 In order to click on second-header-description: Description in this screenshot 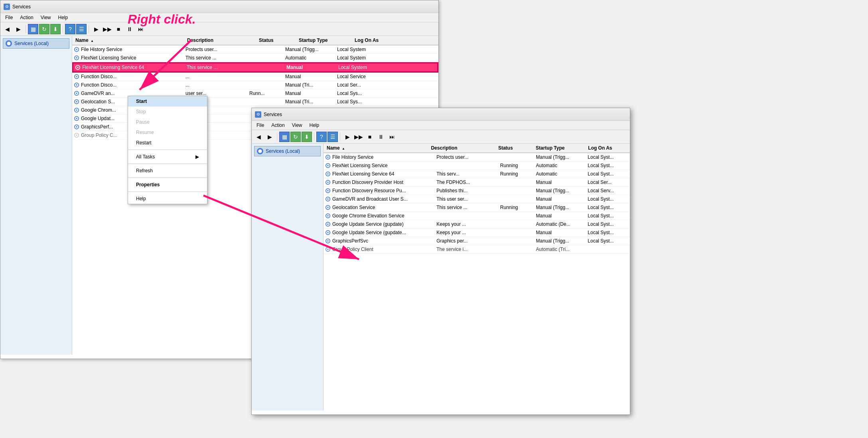, I will do `click(461, 148)`.